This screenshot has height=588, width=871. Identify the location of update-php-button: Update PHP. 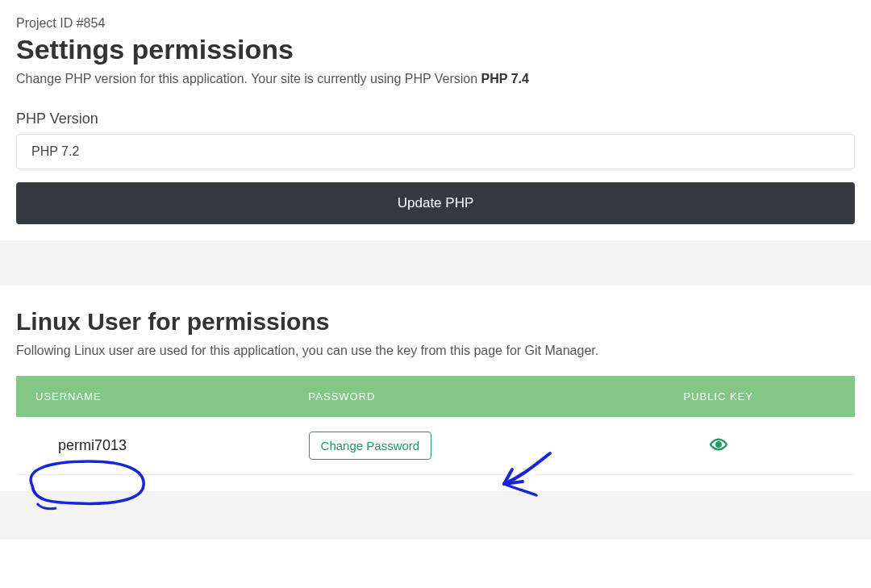
(436, 203).